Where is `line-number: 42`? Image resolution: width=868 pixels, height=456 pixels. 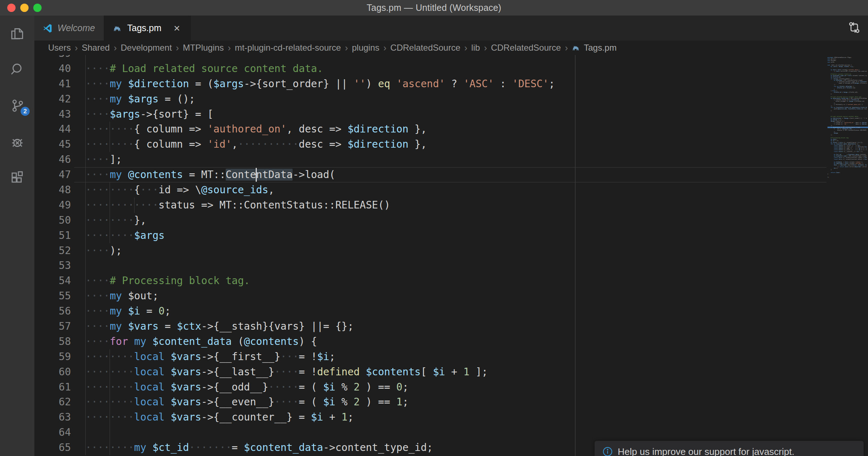
line-number: 42 is located at coordinates (53, 99).